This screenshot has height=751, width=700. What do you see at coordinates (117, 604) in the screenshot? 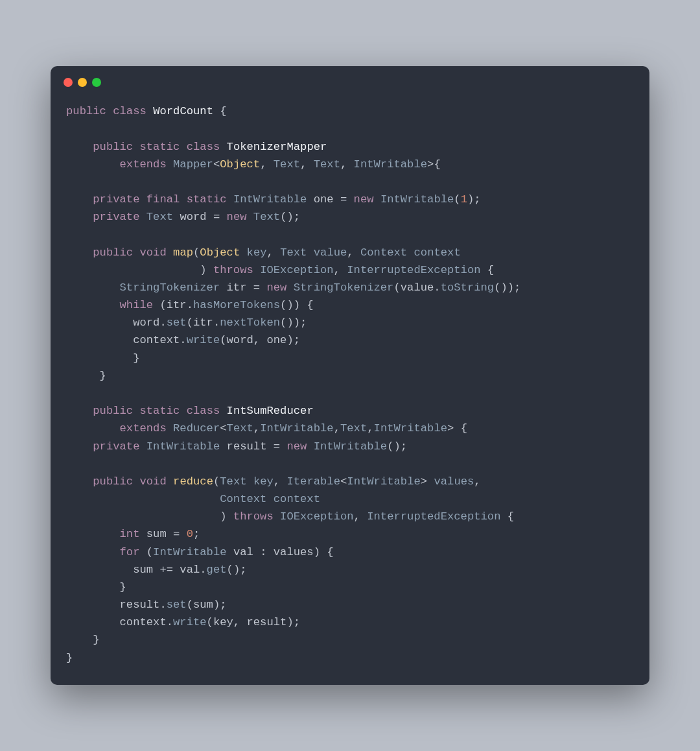
I see `code-token: result.` at bounding box center [117, 604].